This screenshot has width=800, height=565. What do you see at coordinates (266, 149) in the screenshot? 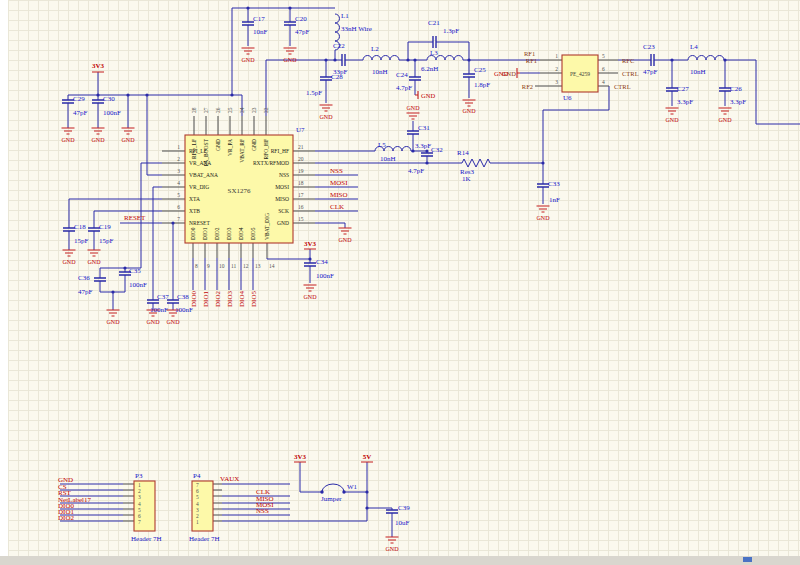
I see `u7-pin-name: RFO_HF` at bounding box center [266, 149].